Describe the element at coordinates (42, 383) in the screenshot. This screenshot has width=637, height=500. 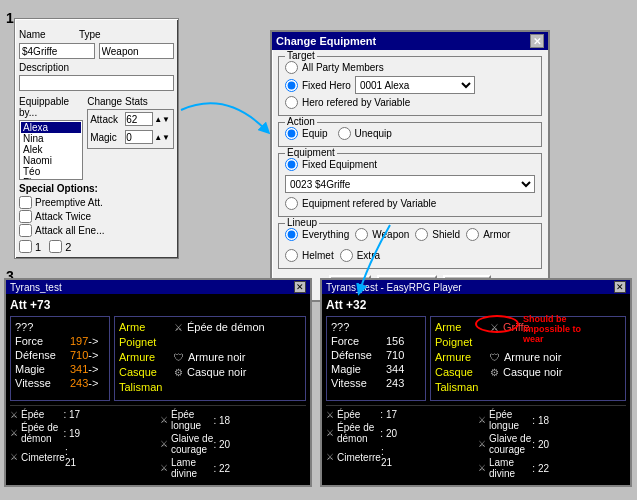
I see `stat-label-vitesse: Vitesse` at that location.